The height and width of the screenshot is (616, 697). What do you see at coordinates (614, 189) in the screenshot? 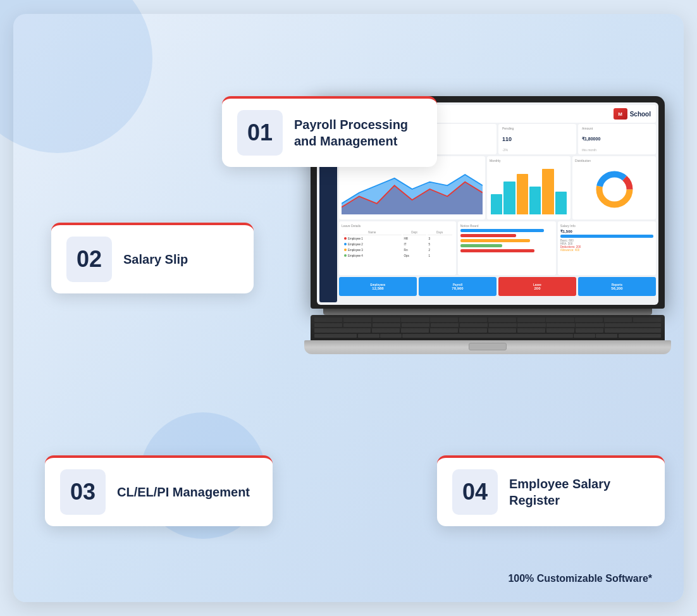
I see `donut-chart` at bounding box center [614, 189].